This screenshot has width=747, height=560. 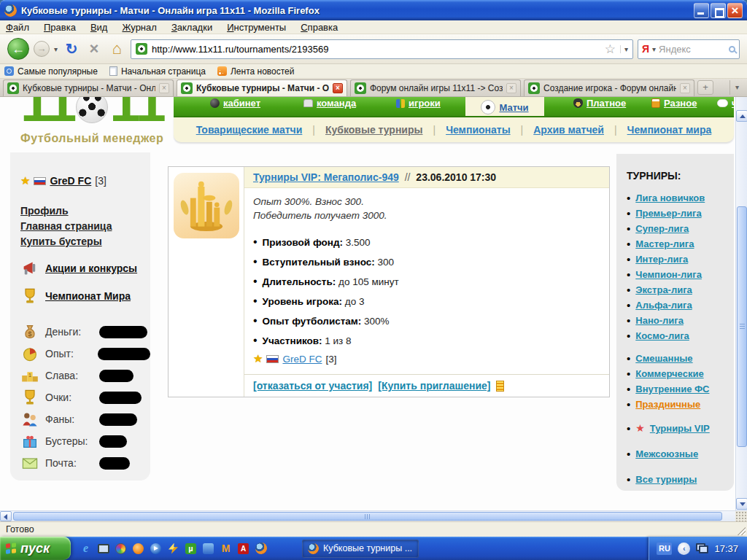 I want to click on start-button: пуск, so click(x=35, y=548).